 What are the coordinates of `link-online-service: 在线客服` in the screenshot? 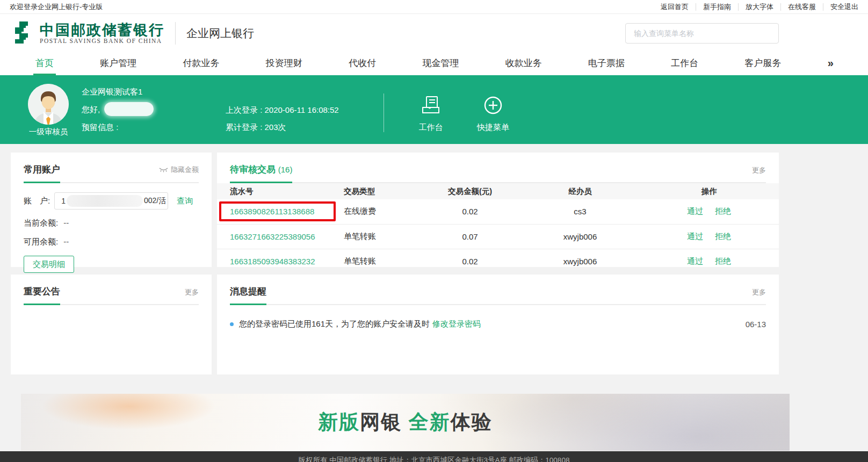 It's located at (802, 7).